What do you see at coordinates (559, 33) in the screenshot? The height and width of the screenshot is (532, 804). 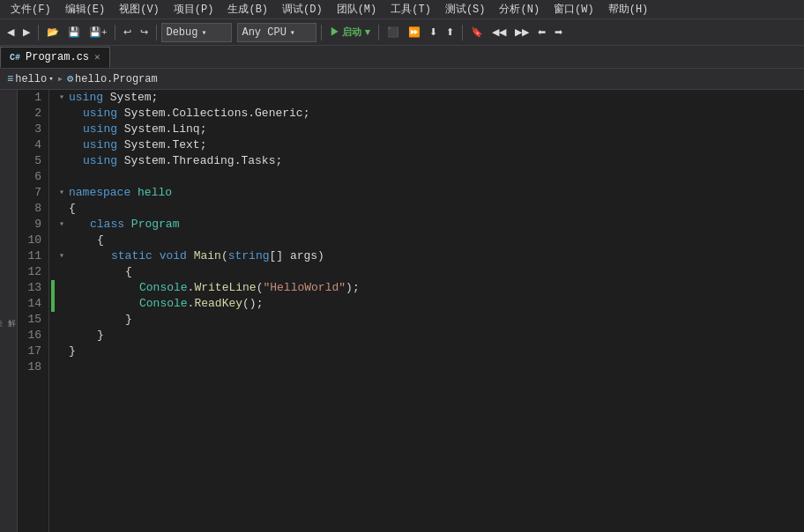 I see `nav-button-4: ➡` at bounding box center [559, 33].